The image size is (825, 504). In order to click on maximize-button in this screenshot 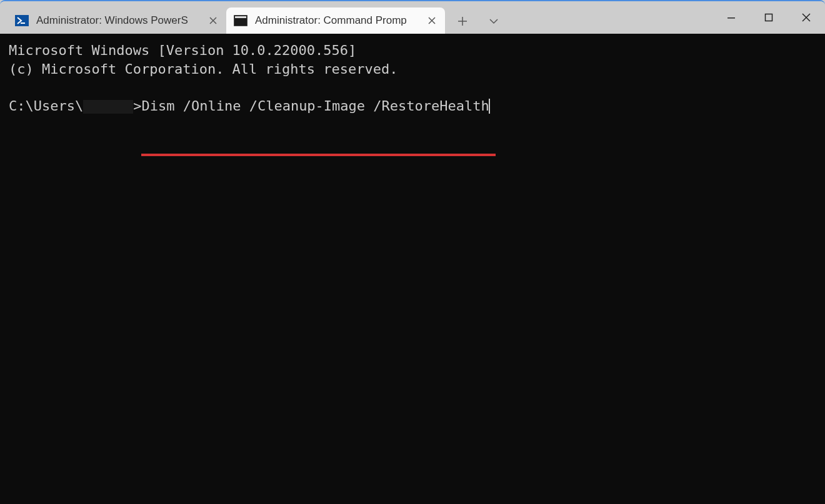, I will do `click(769, 17)`.